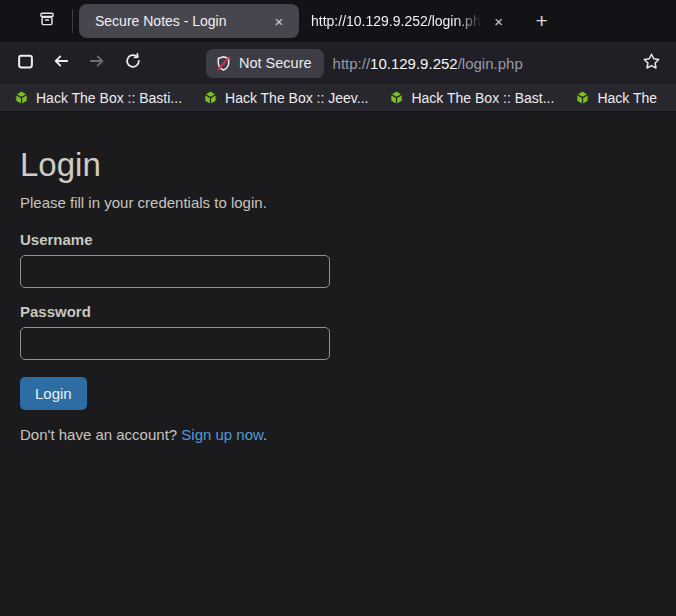  What do you see at coordinates (97, 63) in the screenshot?
I see `forward-button` at bounding box center [97, 63].